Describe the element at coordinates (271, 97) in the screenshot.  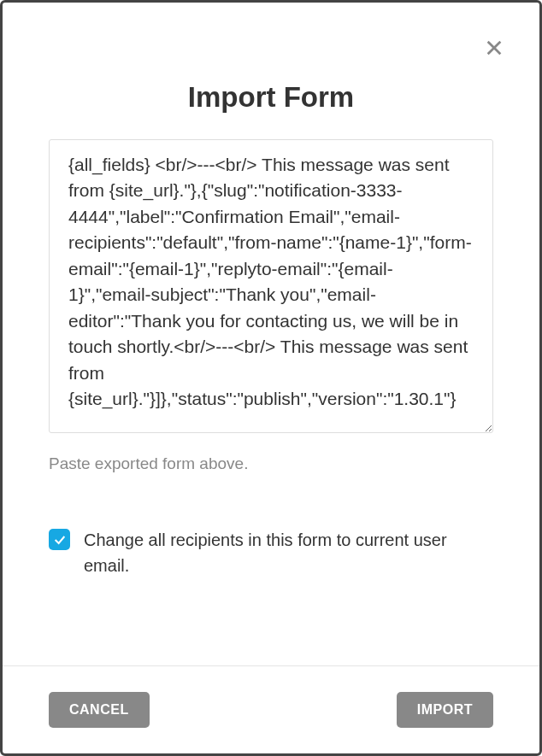
I see `modal-title: Import Form` at that location.